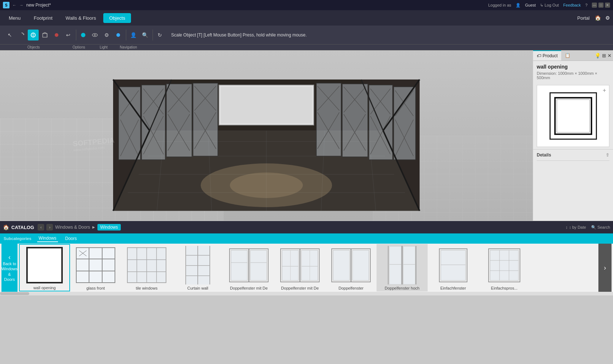 The width and height of the screenshot is (613, 364). I want to click on back-btn-text: Back to Windows & Doors, so click(9, 271).